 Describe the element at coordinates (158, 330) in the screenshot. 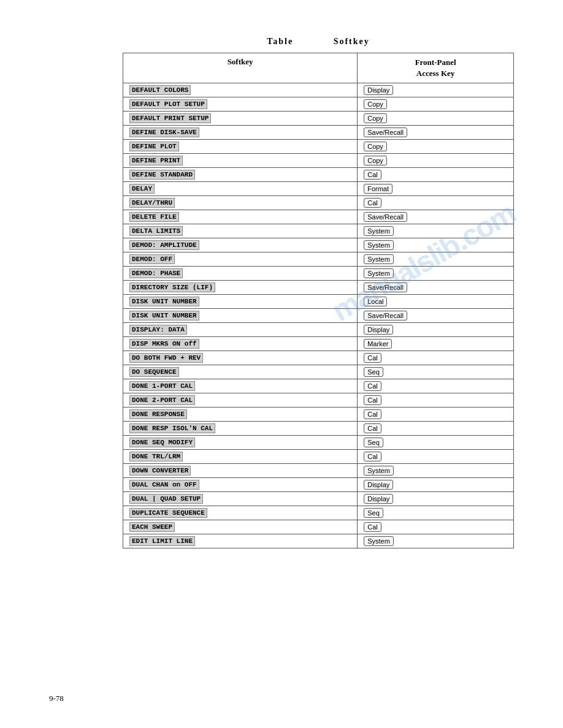

I see `softkey-label: DISPLAY: DATA` at that location.